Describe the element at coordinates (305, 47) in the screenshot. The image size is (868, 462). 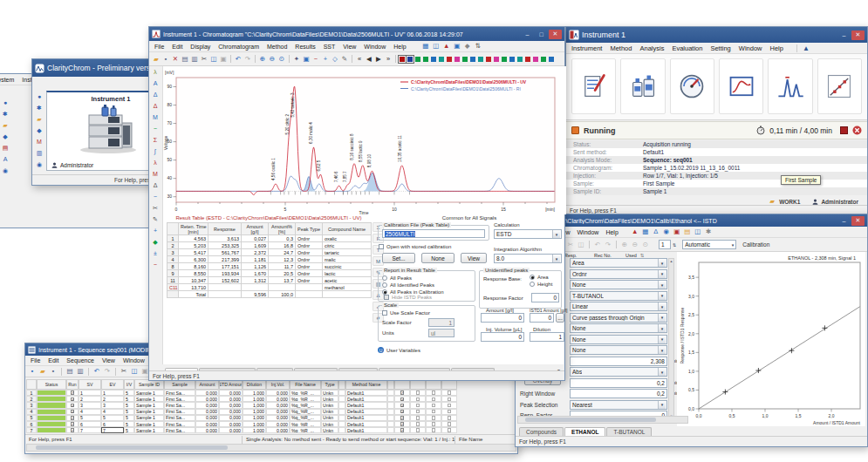
I see `menu-results: Results` at that location.